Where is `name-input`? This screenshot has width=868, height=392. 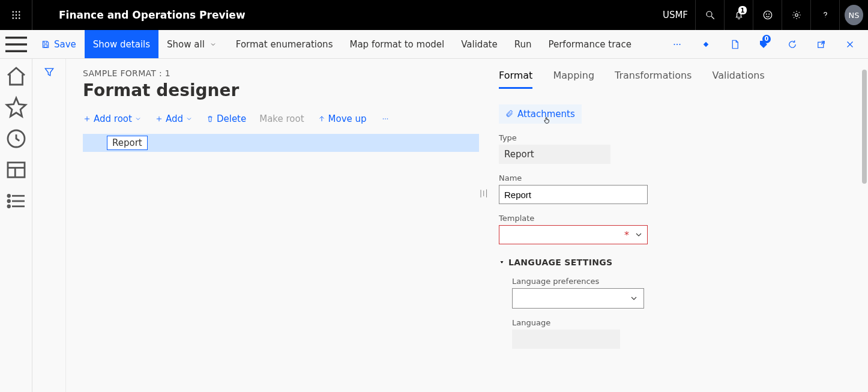 name-input is located at coordinates (573, 194).